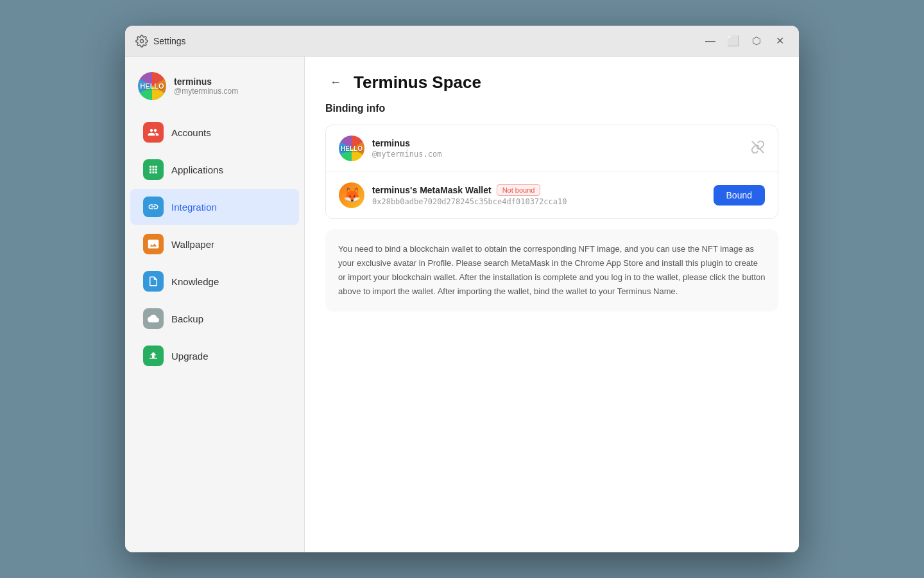 This screenshot has width=924, height=578. Describe the element at coordinates (552, 172) in the screenshot. I see `binding-card: HELLO terminus @myterminus.com` at that location.